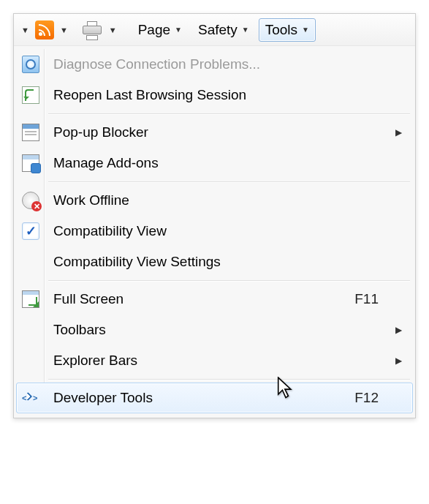 The image size is (429, 504). Describe the element at coordinates (215, 95) in the screenshot. I see `menu-item-reopen: Reopen Last Browsing Session` at that location.